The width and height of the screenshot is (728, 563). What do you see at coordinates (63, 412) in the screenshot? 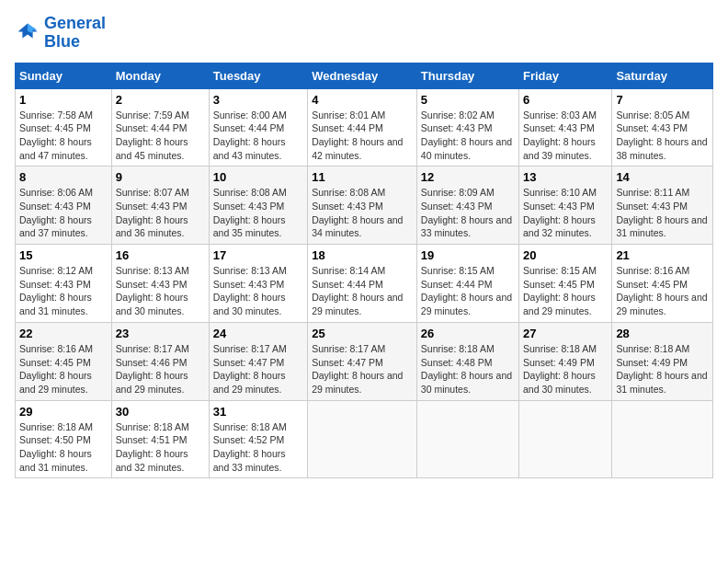
I see `day-number: 29` at bounding box center [63, 412].